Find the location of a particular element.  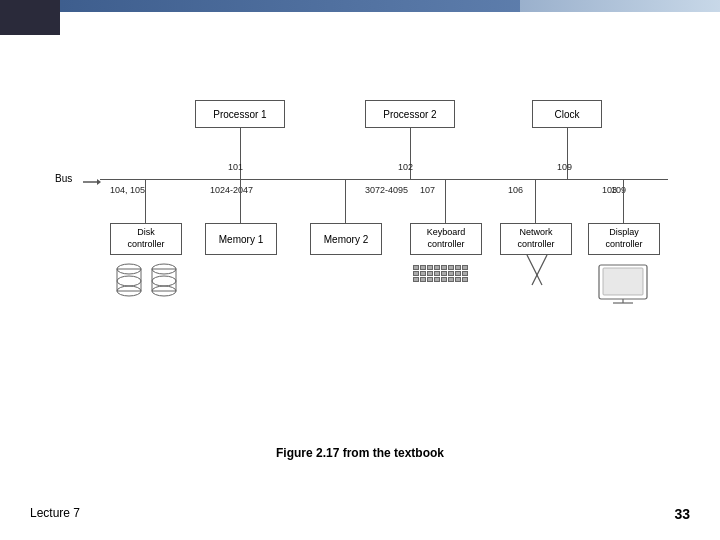

lecture-label: Lecture 7 is located at coordinates (55, 514).